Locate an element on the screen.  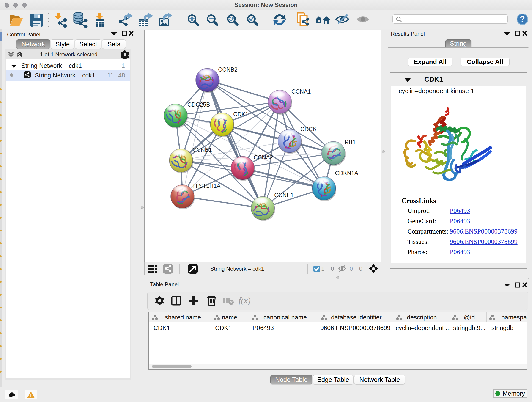
svg-text: CCNB1 is located at coordinates (202, 150).